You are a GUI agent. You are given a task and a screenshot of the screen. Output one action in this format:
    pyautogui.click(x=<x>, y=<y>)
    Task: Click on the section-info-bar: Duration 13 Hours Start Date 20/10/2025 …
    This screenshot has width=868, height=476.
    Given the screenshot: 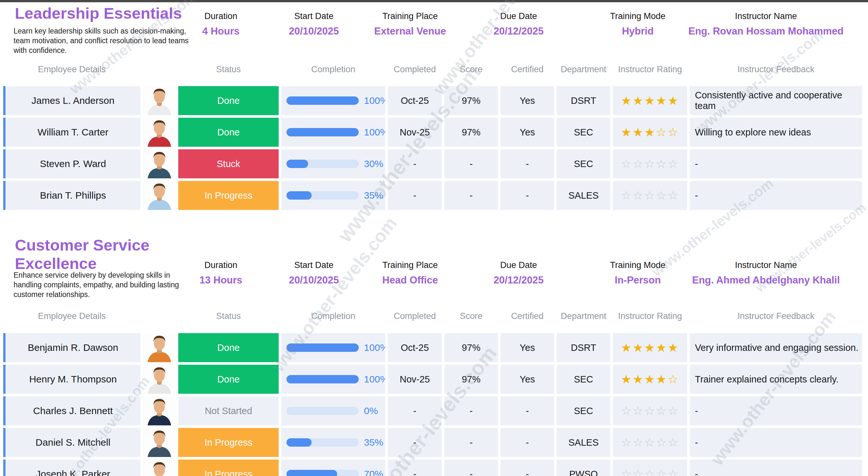 What is the action you would take?
    pyautogui.click(x=434, y=262)
    